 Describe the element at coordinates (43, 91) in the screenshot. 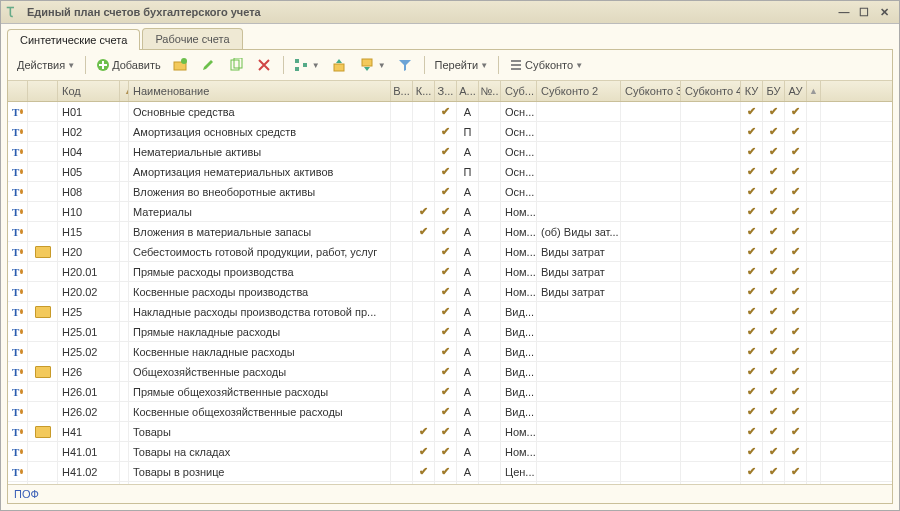

I see `col-folder` at that location.